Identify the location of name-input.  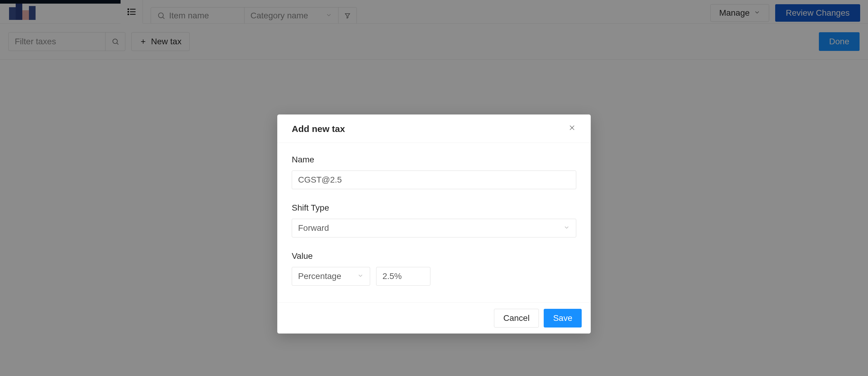
(434, 180).